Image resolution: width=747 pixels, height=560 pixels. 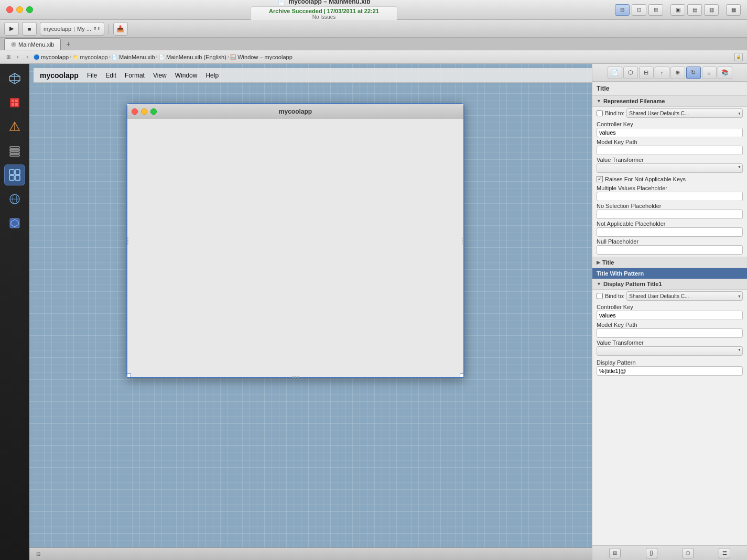 I want to click on debug-view-btn: ⊡, so click(x=639, y=10).